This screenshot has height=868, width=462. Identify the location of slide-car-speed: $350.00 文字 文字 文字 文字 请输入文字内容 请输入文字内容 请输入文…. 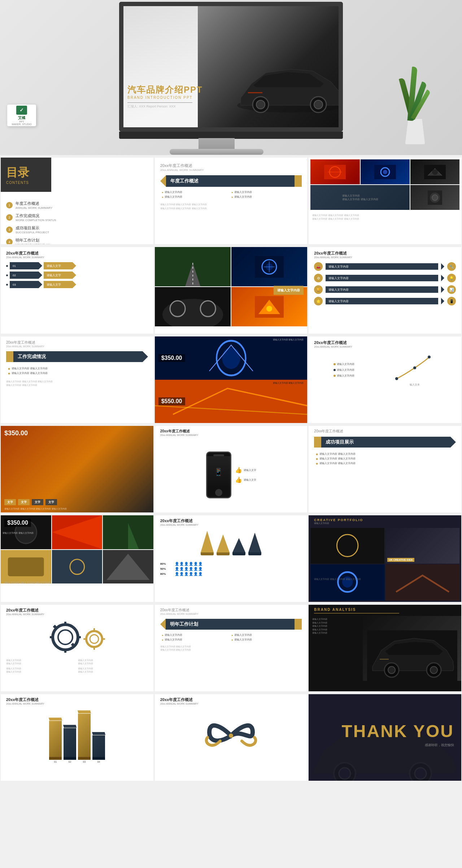
(77, 469).